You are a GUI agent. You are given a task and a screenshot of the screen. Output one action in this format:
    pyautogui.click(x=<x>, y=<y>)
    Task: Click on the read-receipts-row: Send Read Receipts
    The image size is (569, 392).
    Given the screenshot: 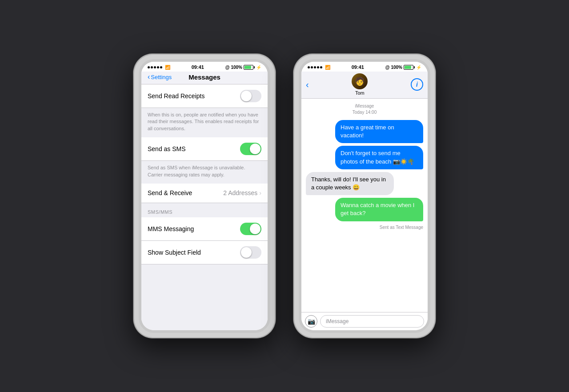 What is the action you would take?
    pyautogui.click(x=204, y=96)
    